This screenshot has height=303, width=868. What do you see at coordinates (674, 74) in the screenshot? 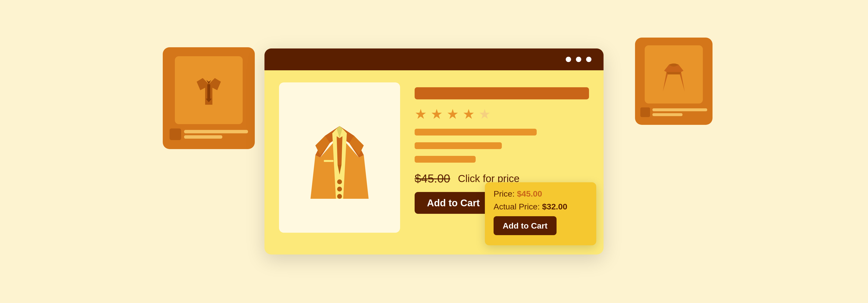
I see `dress-icon` at bounding box center [674, 74].